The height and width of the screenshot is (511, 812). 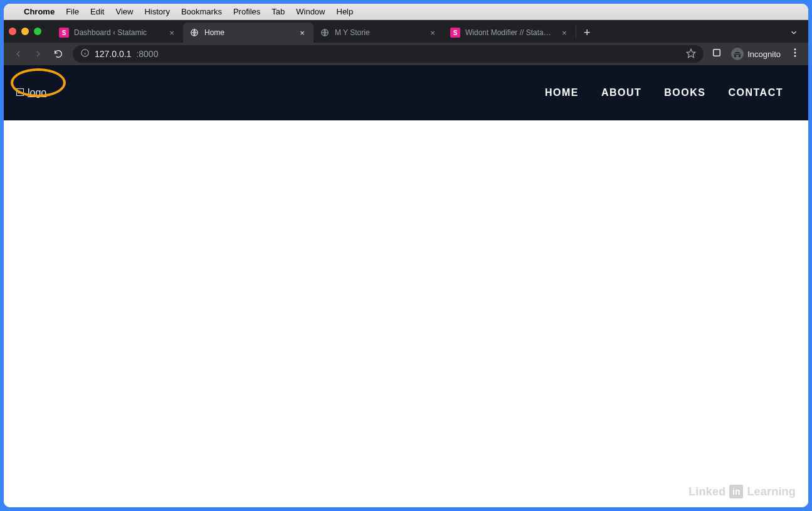 What do you see at coordinates (85, 54) in the screenshot?
I see `site-info-icon` at bounding box center [85, 54].